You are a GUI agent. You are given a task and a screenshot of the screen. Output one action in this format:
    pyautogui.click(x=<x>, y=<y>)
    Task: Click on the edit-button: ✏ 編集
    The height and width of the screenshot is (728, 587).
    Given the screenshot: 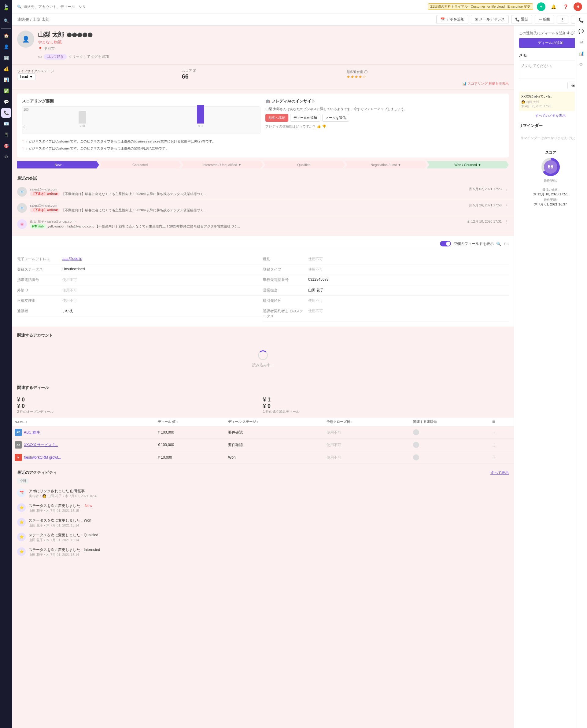 What is the action you would take?
    pyautogui.click(x=544, y=20)
    